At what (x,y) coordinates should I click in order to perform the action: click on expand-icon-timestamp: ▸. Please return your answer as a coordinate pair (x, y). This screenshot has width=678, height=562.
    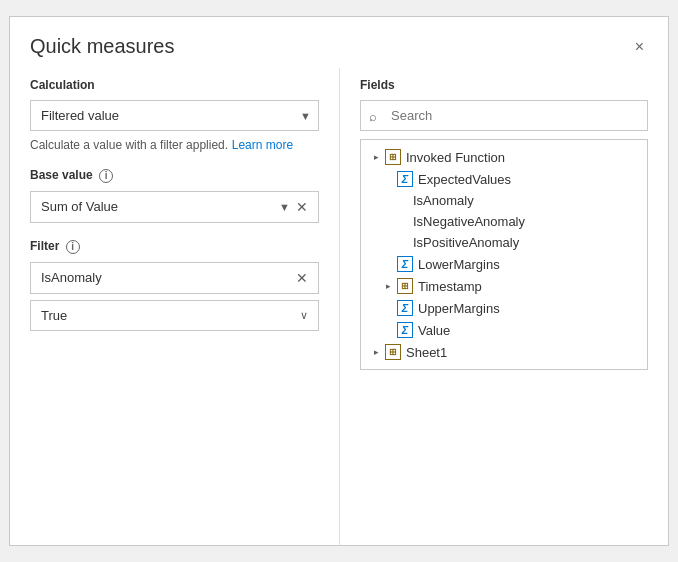
    Looking at the image, I should click on (388, 286).